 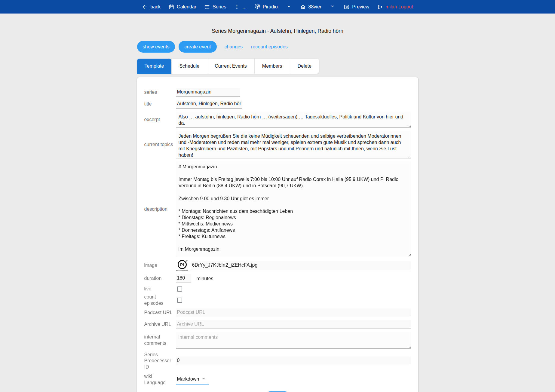 What do you see at coordinates (171, 7) in the screenshot?
I see `calendar-icon` at bounding box center [171, 7].